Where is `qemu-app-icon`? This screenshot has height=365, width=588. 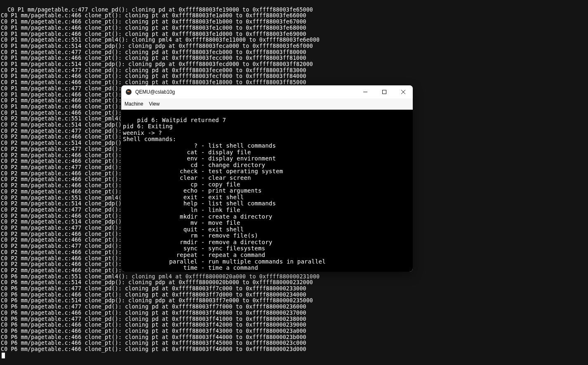 qemu-app-icon is located at coordinates (129, 92).